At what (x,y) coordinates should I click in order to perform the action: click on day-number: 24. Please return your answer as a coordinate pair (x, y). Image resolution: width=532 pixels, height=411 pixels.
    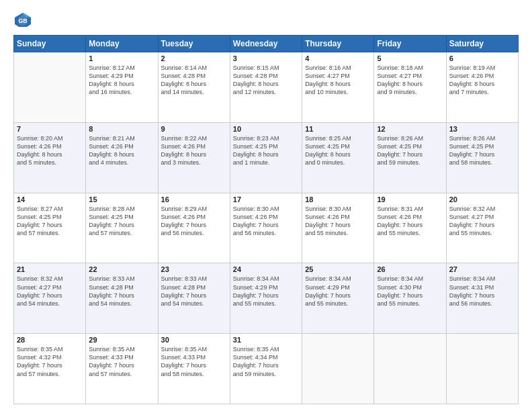
    Looking at the image, I should click on (266, 269).